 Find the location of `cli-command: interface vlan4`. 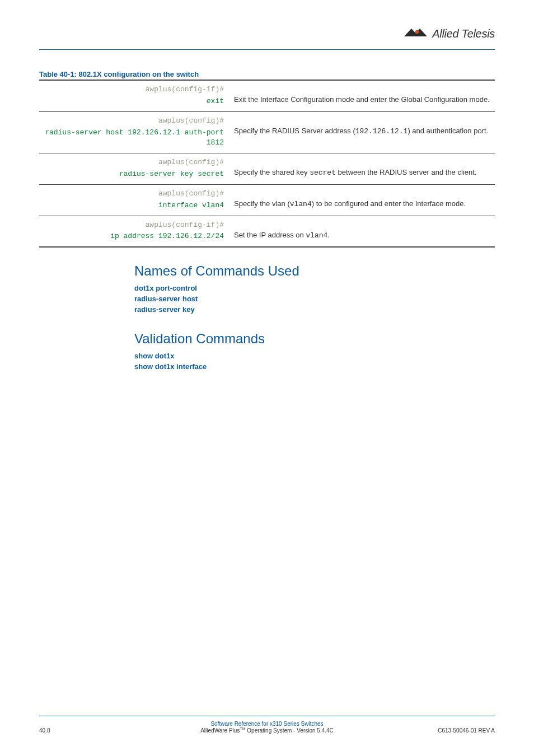

cli-command: interface vlan4 is located at coordinates (191, 205).